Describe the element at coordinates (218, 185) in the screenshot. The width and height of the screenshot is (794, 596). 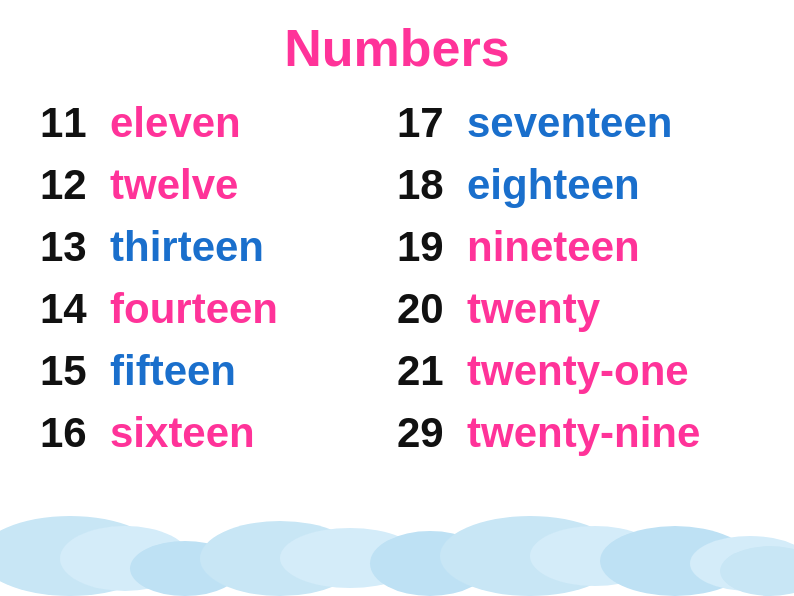
I see `number-row: 12twelve` at that location.